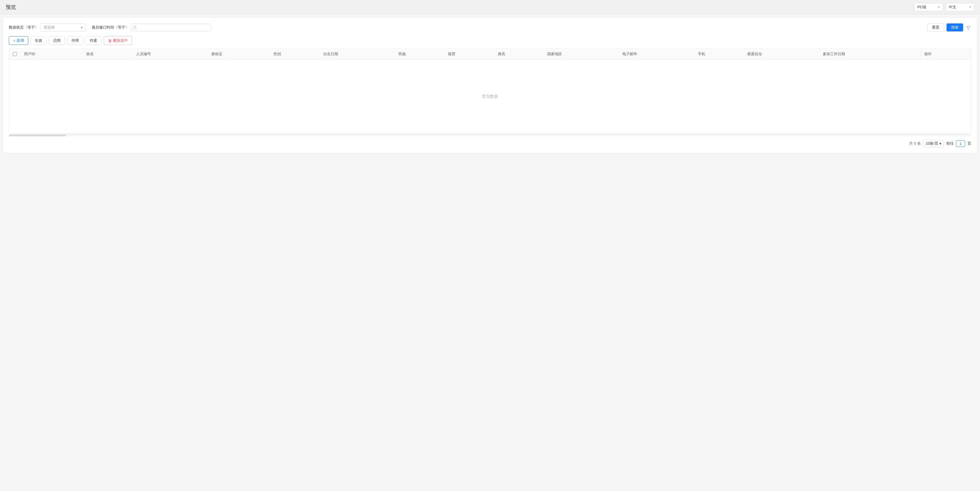 The width and height of the screenshot is (980, 491). I want to click on col-home-address: 家庭住址, so click(781, 54).